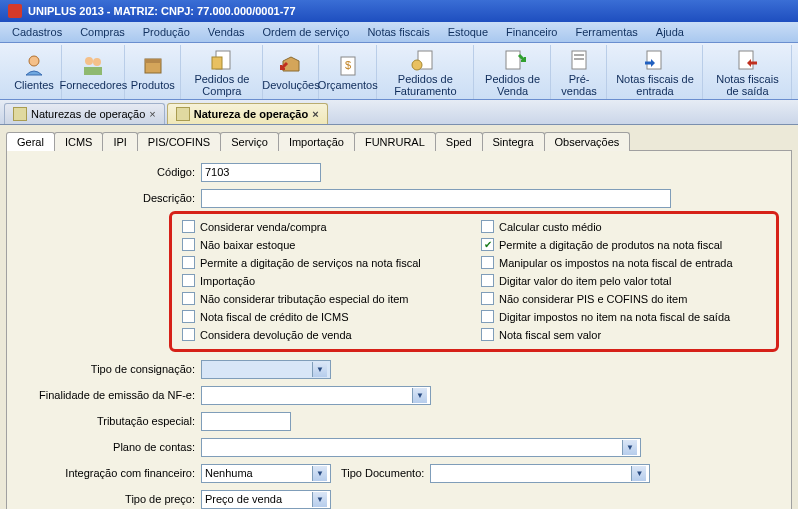  Describe the element at coordinates (306, 32) in the screenshot. I see `menu-ordem de serviço: Ordem de serviço` at that location.